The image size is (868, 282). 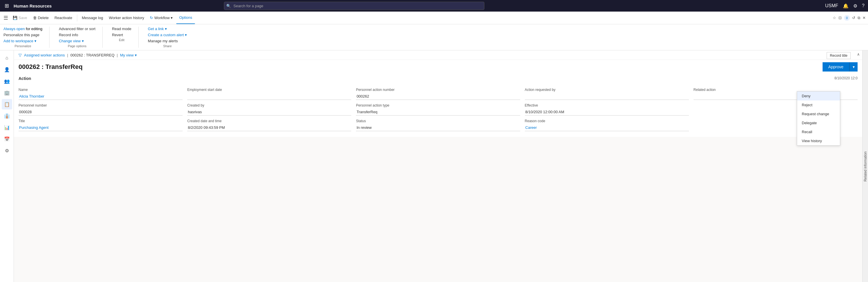 What do you see at coordinates (63, 18) in the screenshot?
I see `reactivate-button: Reactivate` at bounding box center [63, 18].